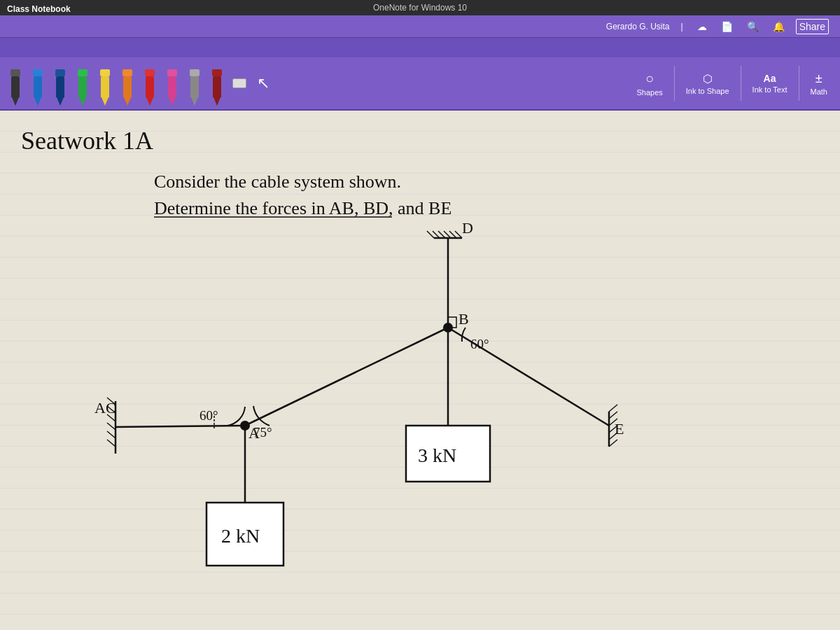 This screenshot has height=630, width=840. I want to click on angle-arc-60b, so click(463, 335).